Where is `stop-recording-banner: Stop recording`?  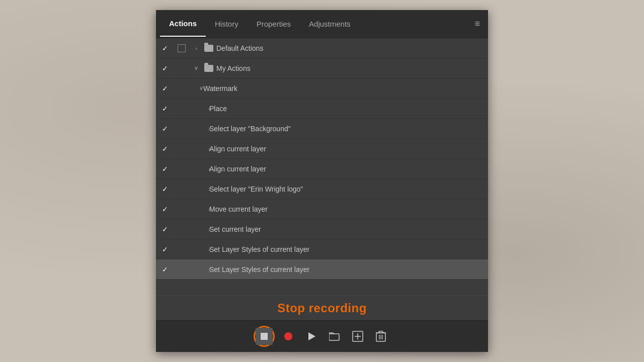 stop-recording-banner: Stop recording is located at coordinates (322, 308).